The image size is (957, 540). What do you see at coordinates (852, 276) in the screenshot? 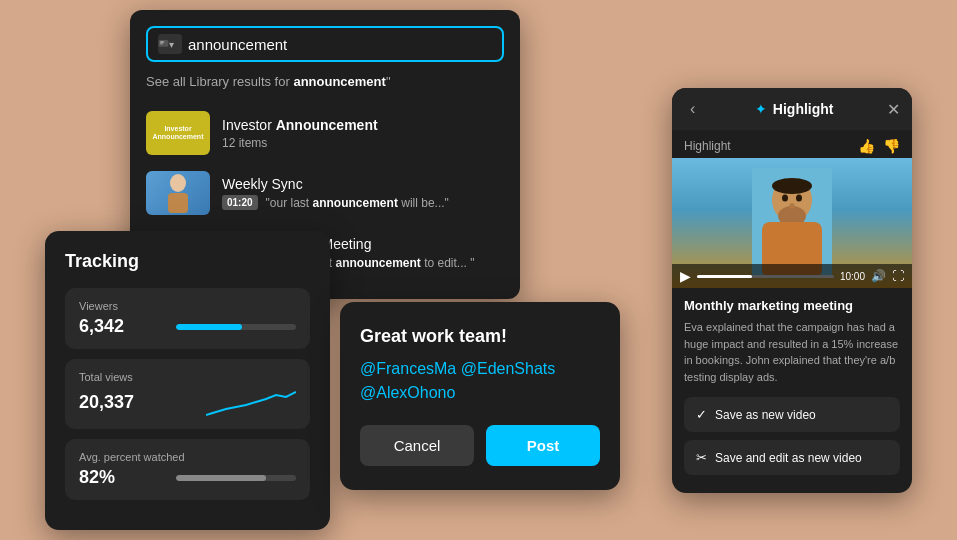
I see `video-time: 10:00` at bounding box center [852, 276].